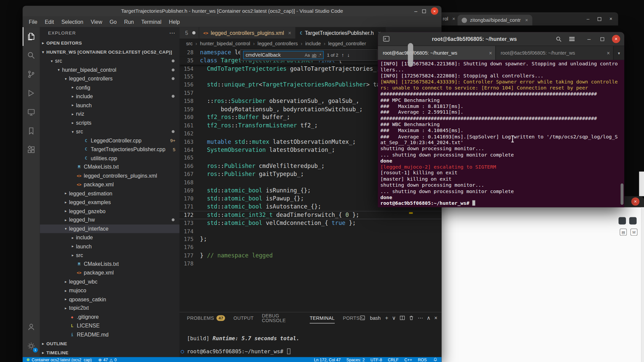  I want to click on find-toggle-: .*, so click(320, 55).